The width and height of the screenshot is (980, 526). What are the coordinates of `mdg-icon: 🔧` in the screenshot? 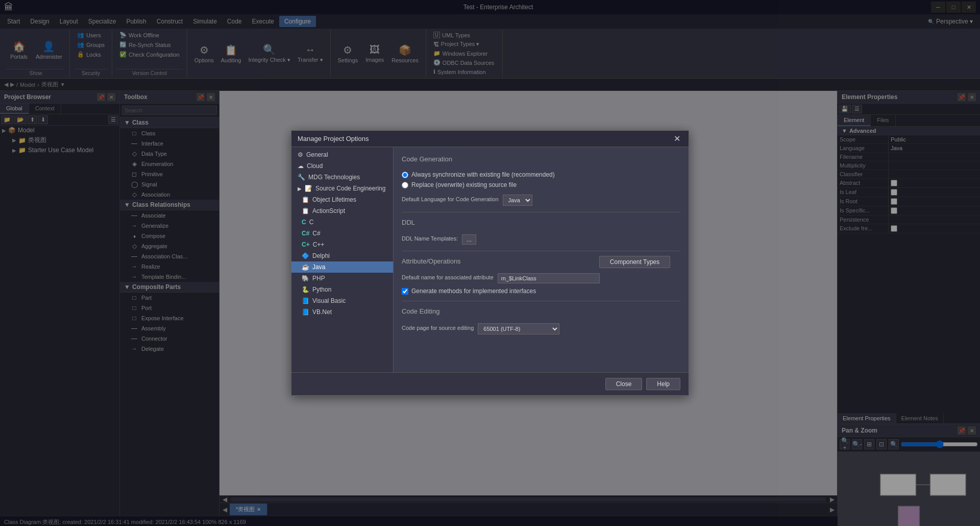 It's located at (301, 177).